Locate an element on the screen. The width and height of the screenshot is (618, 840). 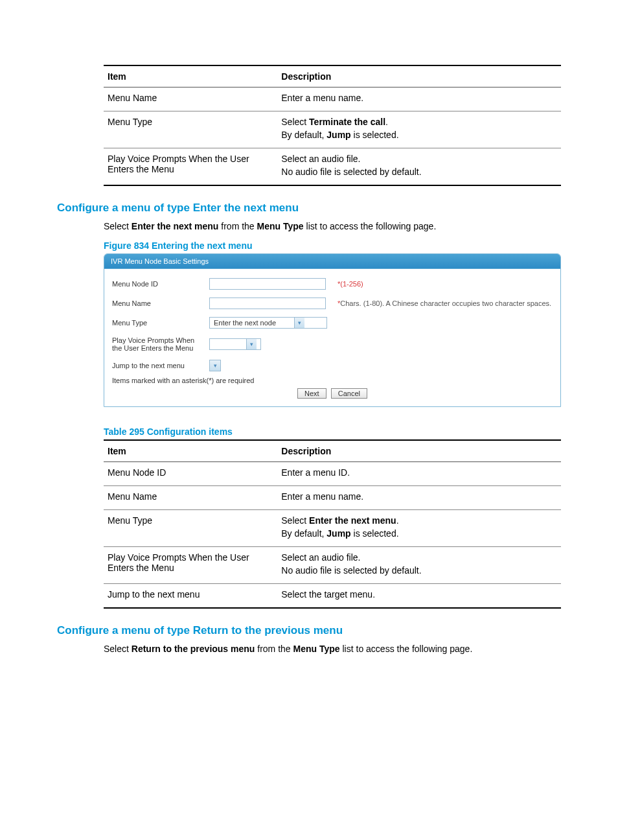
cell-item: Jump to the next menu is located at coordinates (190, 596).